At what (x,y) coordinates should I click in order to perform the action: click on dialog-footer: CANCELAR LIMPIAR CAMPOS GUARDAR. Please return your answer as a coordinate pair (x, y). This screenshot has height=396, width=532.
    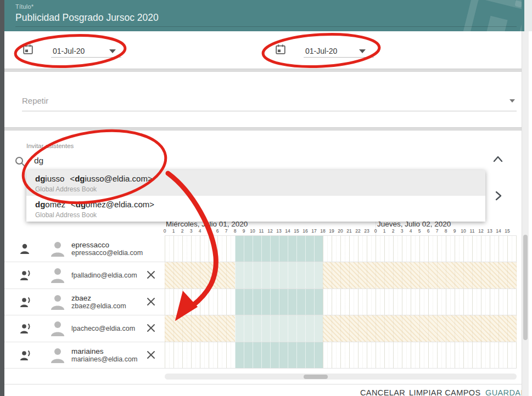
    Looking at the image, I should click on (263, 390).